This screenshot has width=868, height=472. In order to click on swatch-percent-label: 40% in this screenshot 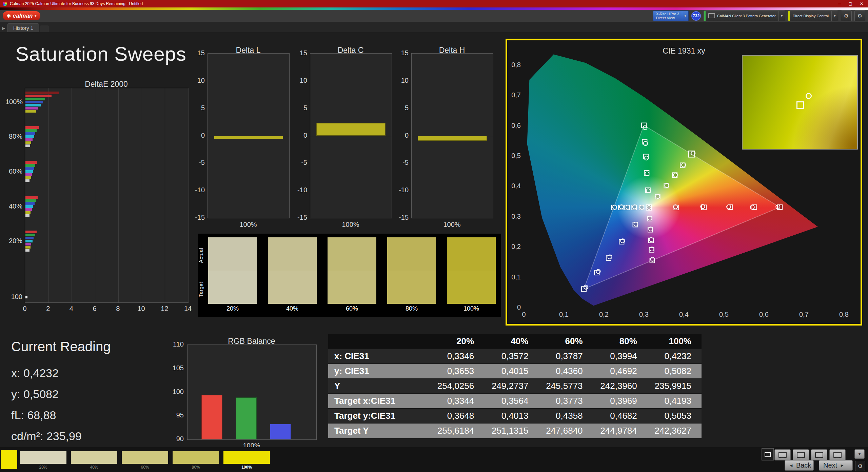, I will do `click(292, 309)`.